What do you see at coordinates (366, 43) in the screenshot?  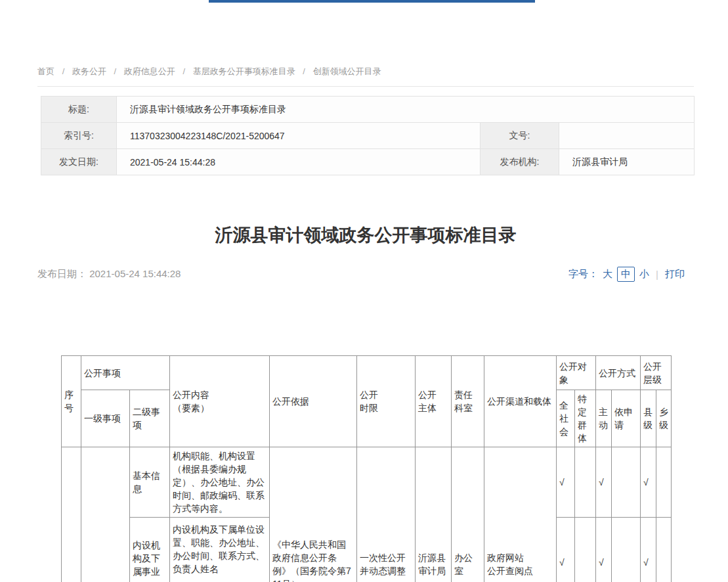 I see `breadcrumb: 首页 / 政务公开 / 政府信息公开 / 基层政务公开事项标准目录 / 创新领域…` at bounding box center [366, 43].